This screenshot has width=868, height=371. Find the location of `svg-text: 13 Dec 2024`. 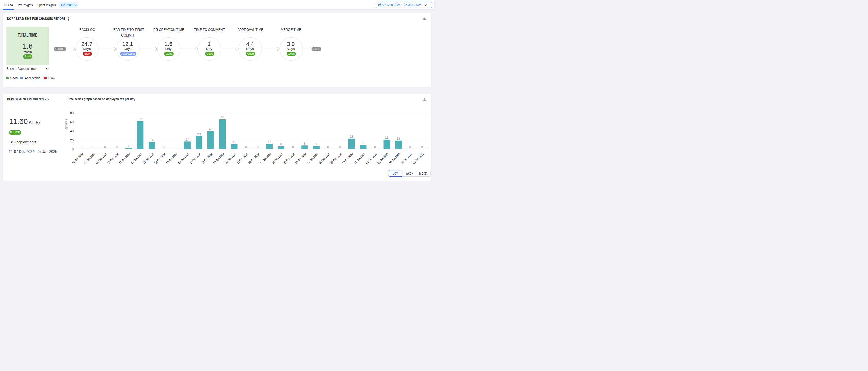

svg-text: 13 Dec 2024 is located at coordinates (148, 159).